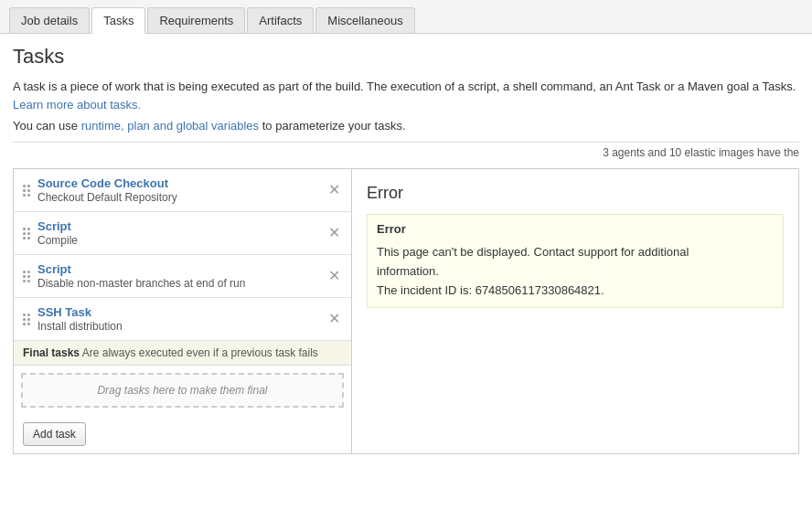 This screenshot has width=812, height=521. Describe the element at coordinates (183, 234) in the screenshot. I see `task-item: Script Compile ✕` at that location.